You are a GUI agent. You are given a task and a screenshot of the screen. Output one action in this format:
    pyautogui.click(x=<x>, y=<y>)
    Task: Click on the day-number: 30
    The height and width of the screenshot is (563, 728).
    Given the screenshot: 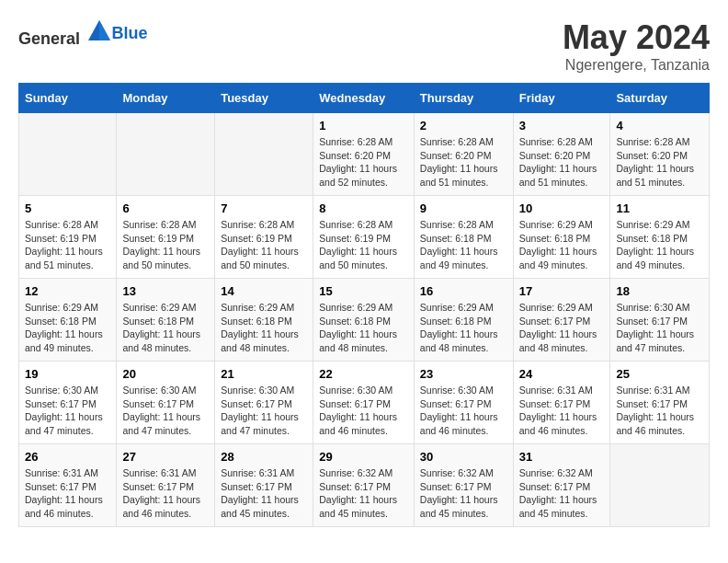 What is the action you would take?
    pyautogui.click(x=463, y=456)
    